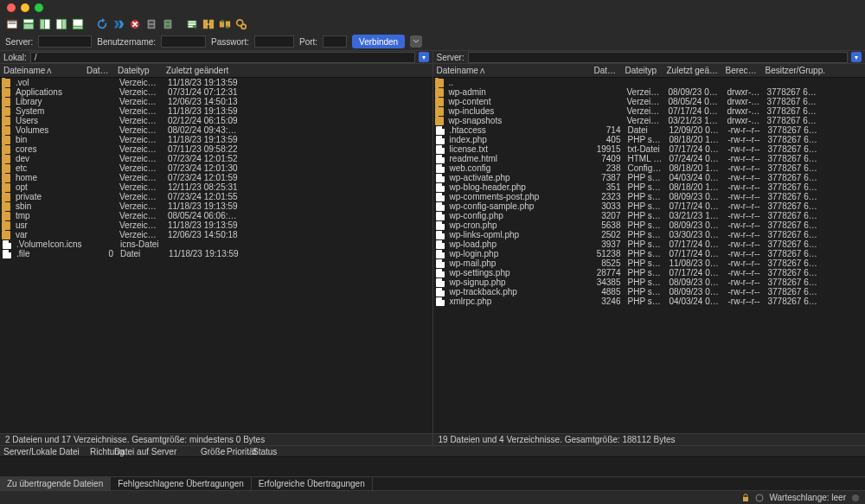 Image resolution: width=865 pixels, height=504 pixels. I want to click on filter-icon, so click(192, 24).